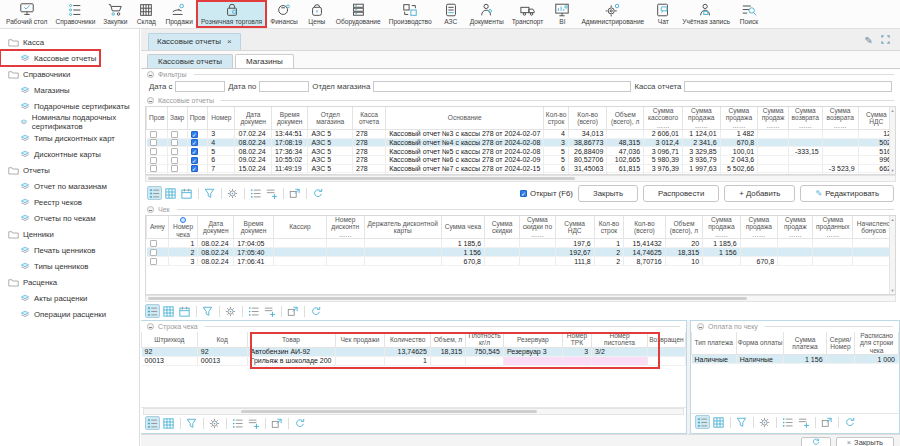 This screenshot has height=446, width=900. Describe the element at coordinates (70, 202) in the screenshot. I see `sidebar-item: Реестр чеков` at that location.